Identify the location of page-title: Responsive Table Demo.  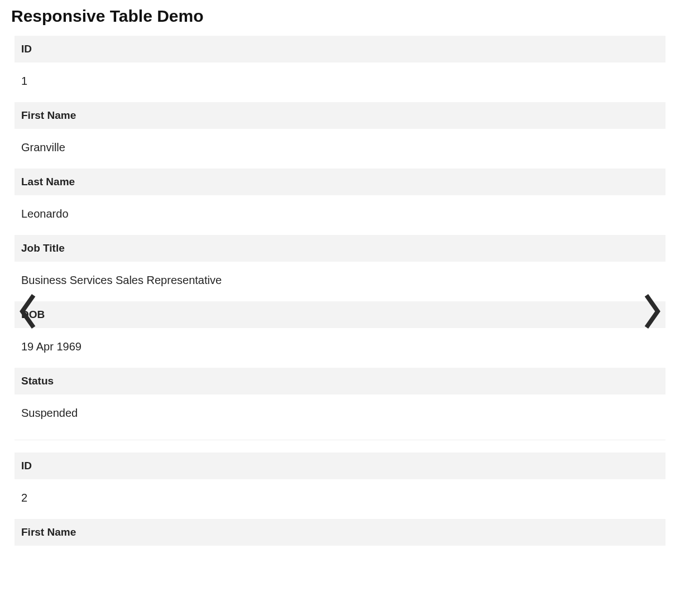
(340, 16).